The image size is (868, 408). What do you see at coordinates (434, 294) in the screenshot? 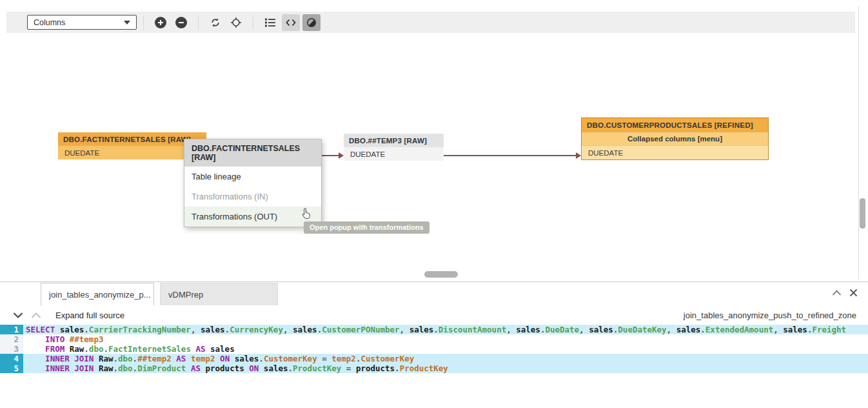
I see `tabs-row: join_tables_anonymize_p... vDMPrep` at bounding box center [434, 294].